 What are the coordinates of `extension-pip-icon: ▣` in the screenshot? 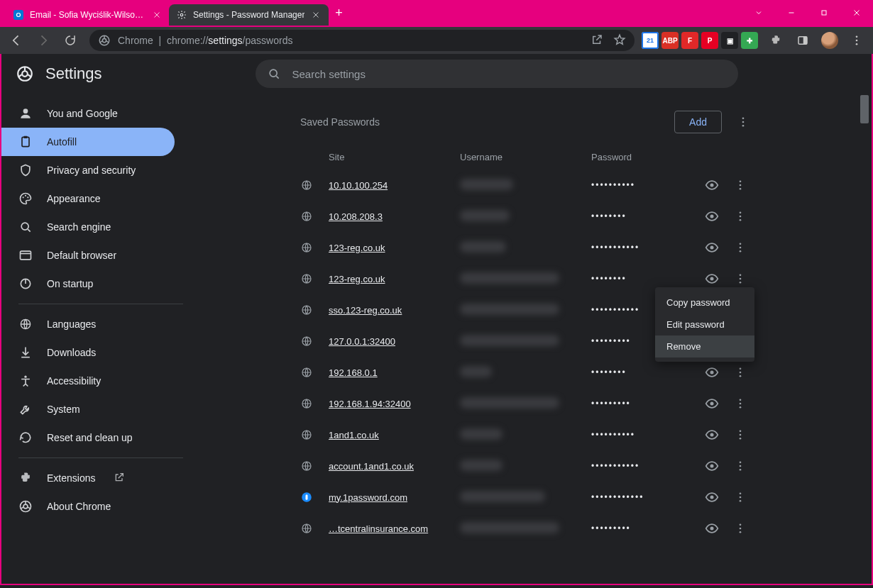 It's located at (730, 40).